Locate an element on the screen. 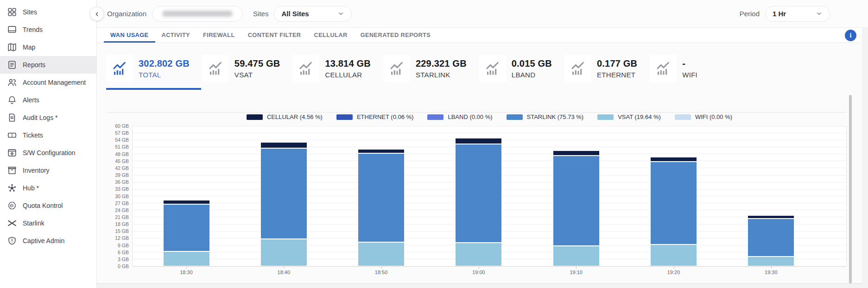 This screenshot has width=868, height=288. sidebar-item-label: Inventory is located at coordinates (36, 170).